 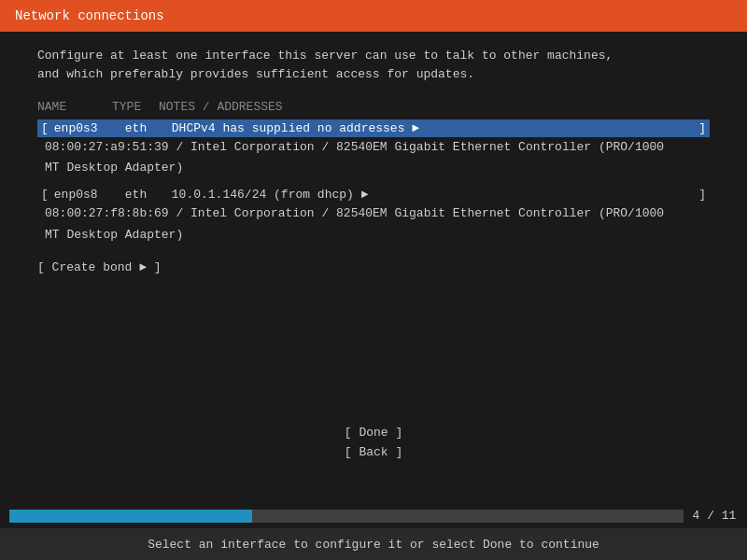 I want to click on interface-detail2-enp0s8: MT Desktop Adapter), so click(x=374, y=235).